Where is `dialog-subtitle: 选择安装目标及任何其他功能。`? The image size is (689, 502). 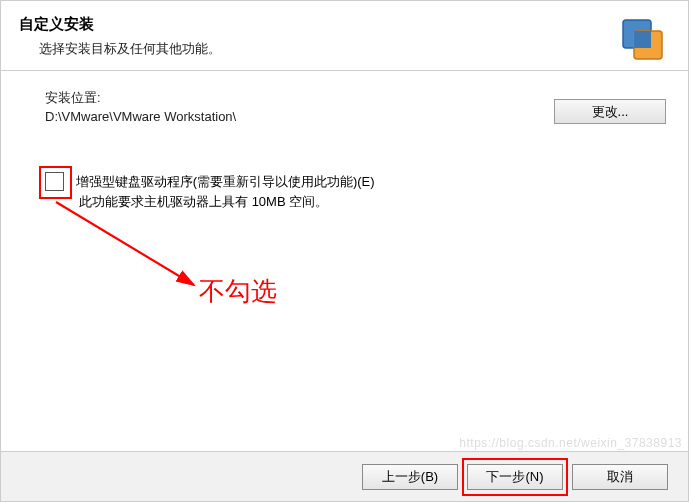 dialog-subtitle: 选择安装目标及任何其他功能。 is located at coordinates (364, 49).